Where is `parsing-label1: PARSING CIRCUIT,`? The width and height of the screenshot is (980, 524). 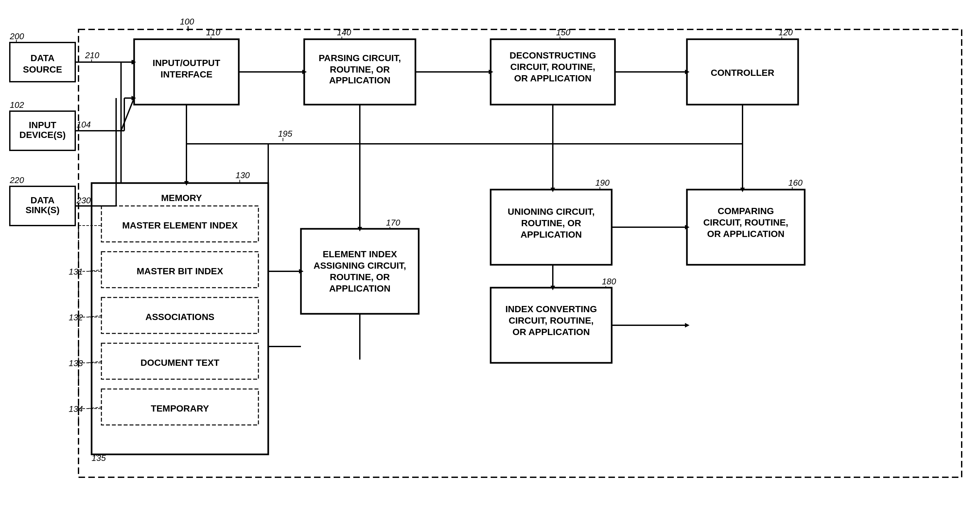 parsing-label1: PARSING CIRCUIT, is located at coordinates (360, 58).